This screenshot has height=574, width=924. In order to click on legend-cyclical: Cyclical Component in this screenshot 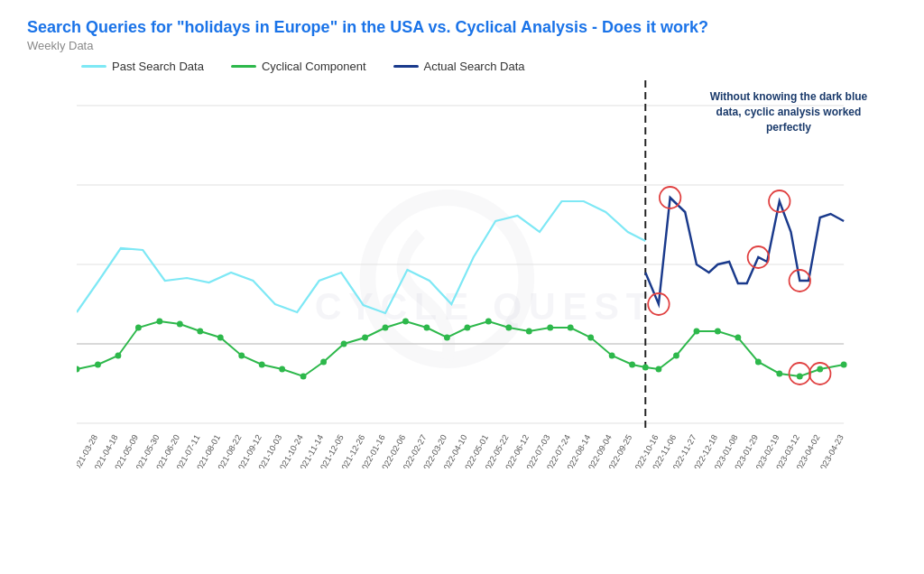, I will do `click(299, 67)`.